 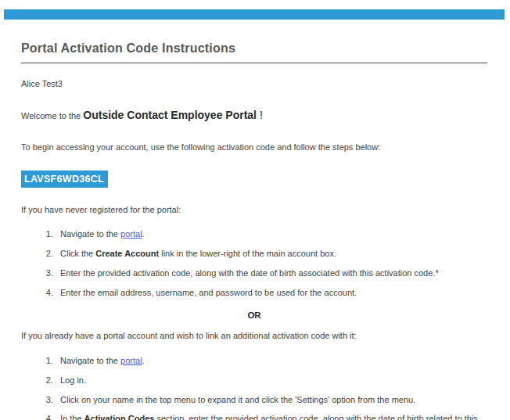 I want to click on emphasized-text: Activation Codes, so click(x=120, y=417).